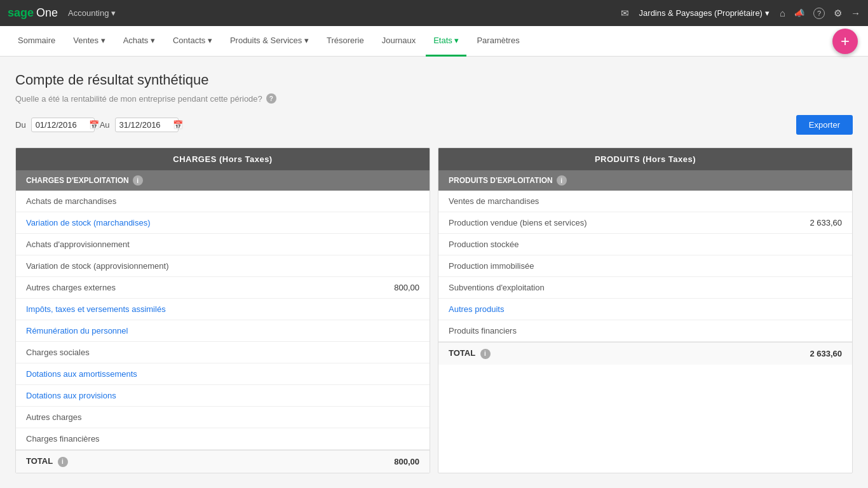  Describe the element at coordinates (71, 201) in the screenshot. I see `row-label: Achats de marchandises` at that location.